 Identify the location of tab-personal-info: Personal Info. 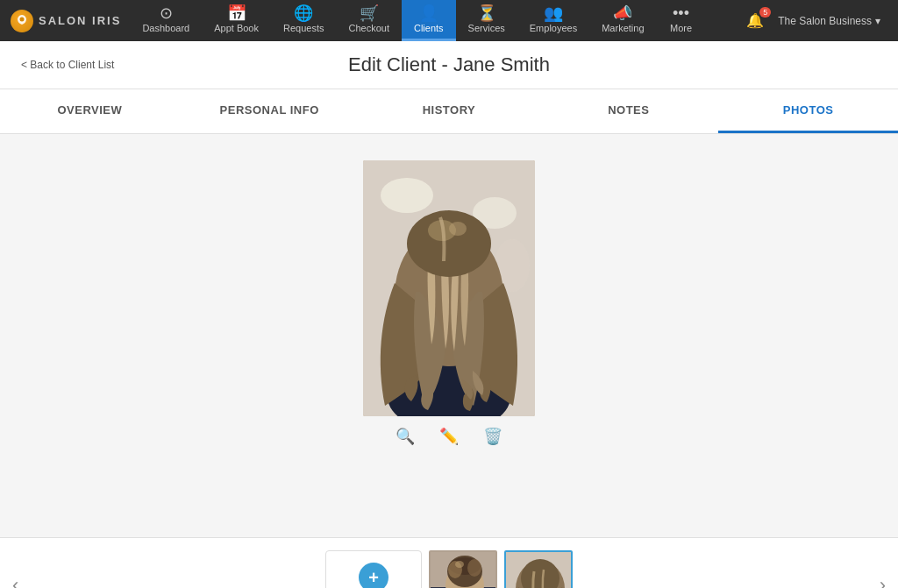
(270, 111).